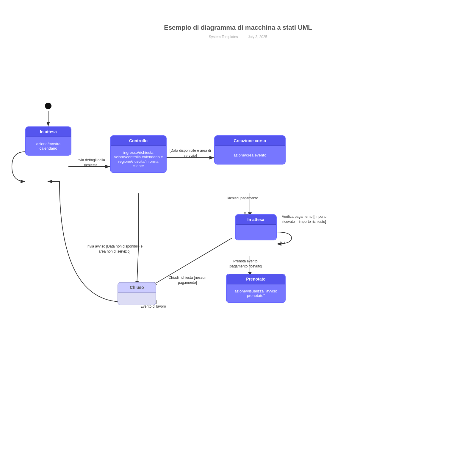 This screenshot has height=476, width=476. I want to click on state-in-attesa-2-header: In attesa, so click(256, 220).